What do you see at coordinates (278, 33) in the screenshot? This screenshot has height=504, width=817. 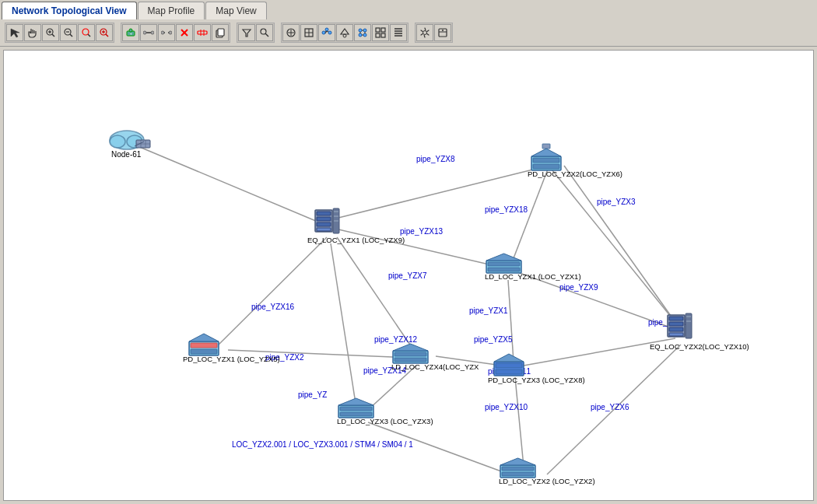 I see `sep3` at bounding box center [278, 33].